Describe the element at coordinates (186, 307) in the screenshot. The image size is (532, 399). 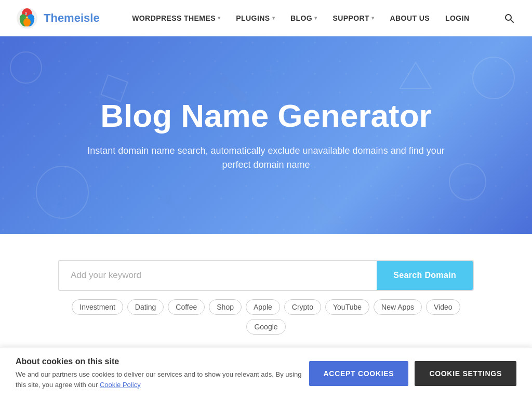
I see `keyword-tag: Coffee` at that location.